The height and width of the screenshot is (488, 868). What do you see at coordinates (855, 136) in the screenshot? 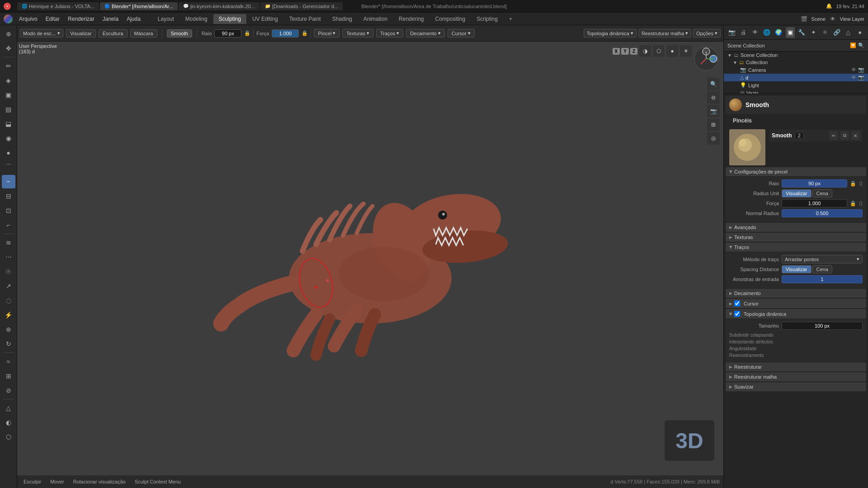
I see `brush-delete-icon: ✕` at bounding box center [855, 136].